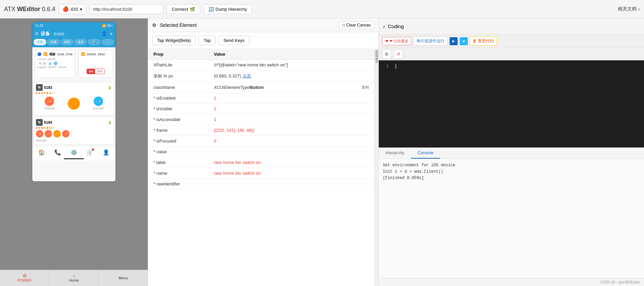  I want to click on footer: CSDN @一giao寓里giao, so click(511, 282).